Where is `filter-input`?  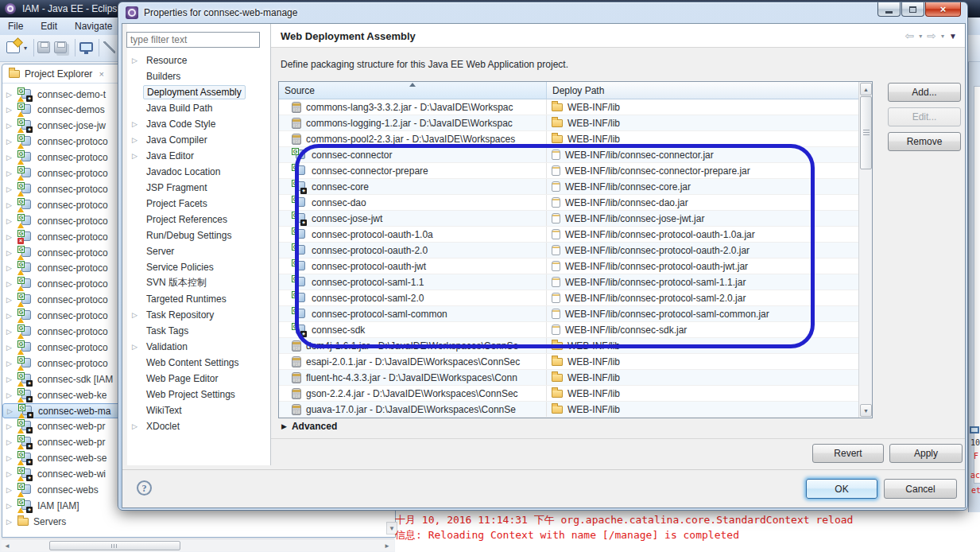
filter-input is located at coordinates (193, 40).